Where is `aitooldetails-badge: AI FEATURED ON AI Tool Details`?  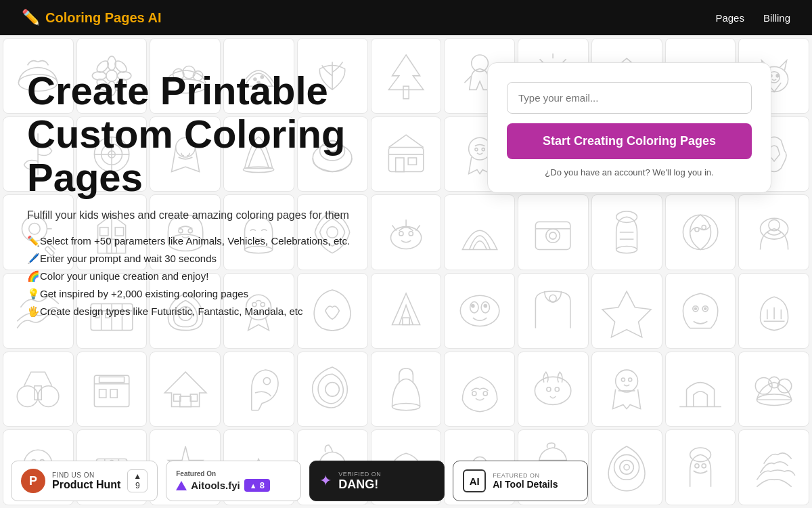 aitooldetails-badge: AI FEATURED ON AI Tool Details is located at coordinates (520, 481).